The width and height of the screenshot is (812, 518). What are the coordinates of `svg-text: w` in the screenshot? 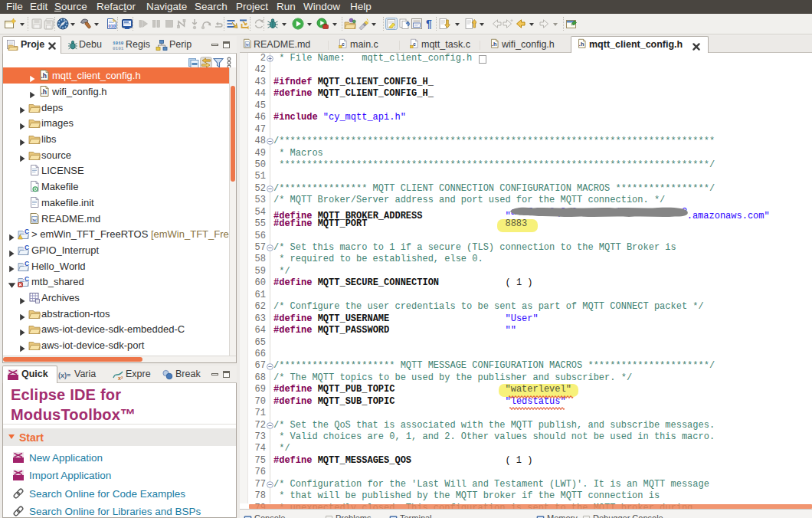 It's located at (248, 44).